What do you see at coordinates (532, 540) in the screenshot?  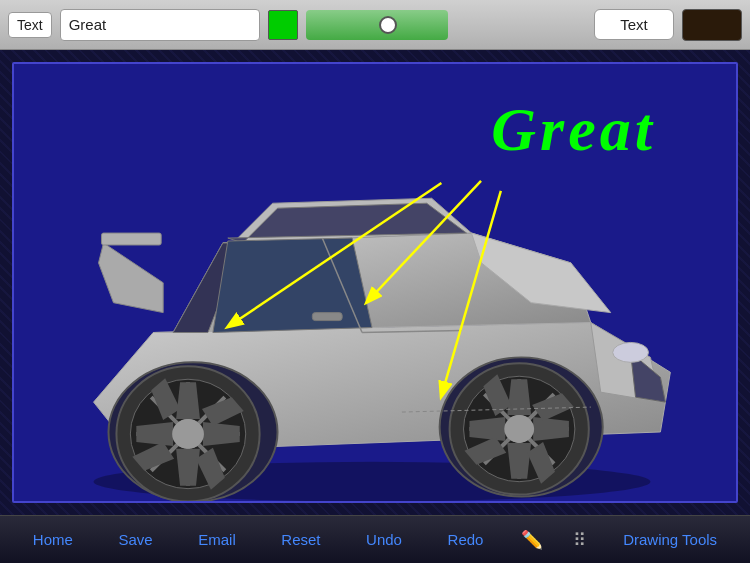 I see `pencil-icon: ✏️` at bounding box center [532, 540].